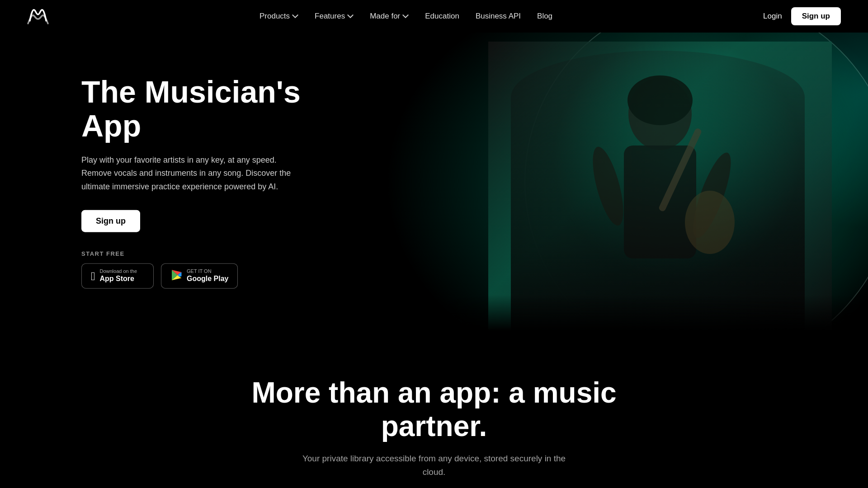  I want to click on appstore-small-text: Download on the, so click(118, 271).